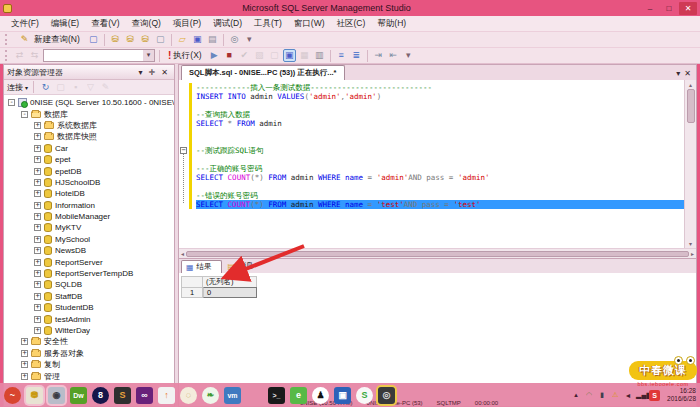  What do you see at coordinates (650, 8) in the screenshot?
I see `minimize-button: –` at bounding box center [650, 8].